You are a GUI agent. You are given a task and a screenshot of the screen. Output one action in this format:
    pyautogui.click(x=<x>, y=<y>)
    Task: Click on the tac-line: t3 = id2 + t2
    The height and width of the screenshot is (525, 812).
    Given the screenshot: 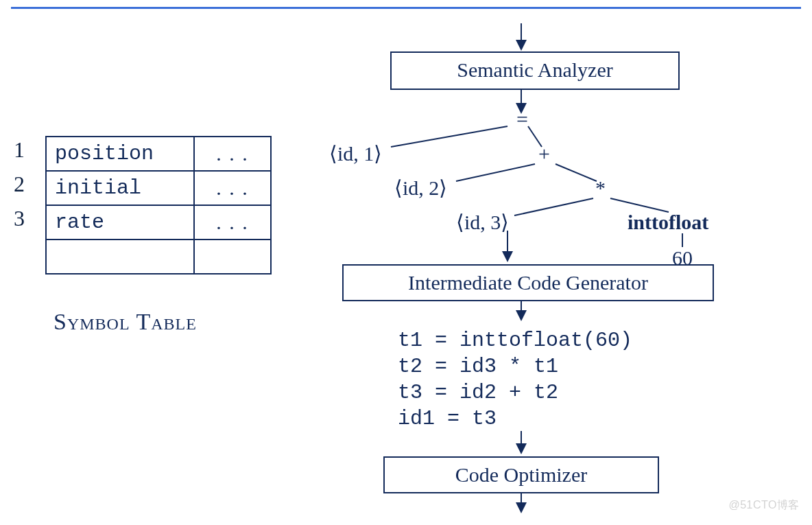 What is the action you would take?
    pyautogui.click(x=478, y=393)
    